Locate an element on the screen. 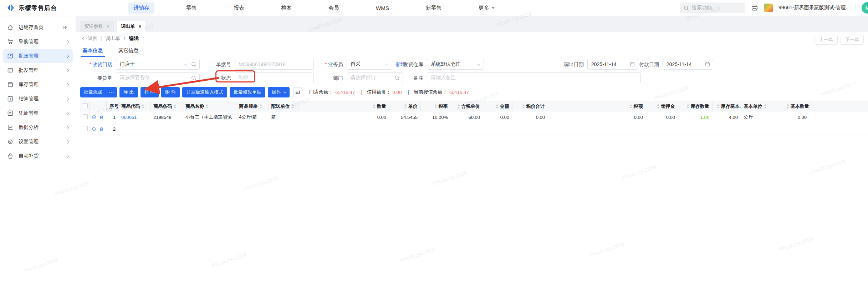 The width and height of the screenshot is (868, 291). col-delivery-unit: 配送单位 is located at coordinates (283, 106).